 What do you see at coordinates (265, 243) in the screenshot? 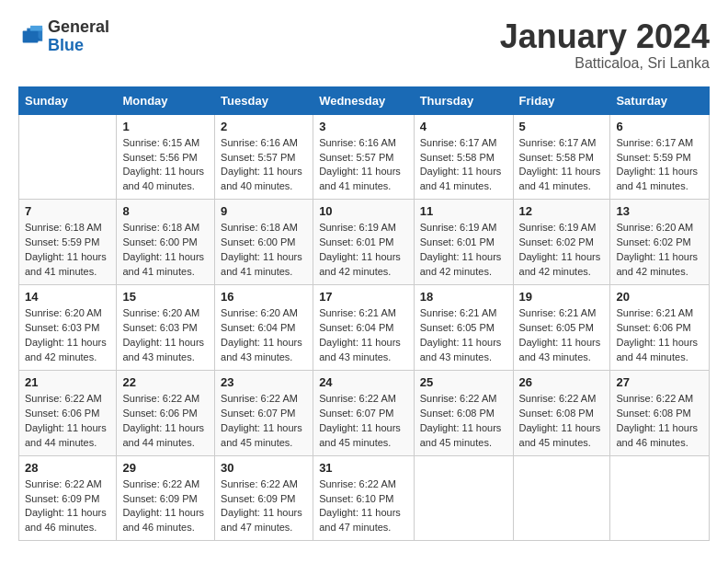
I see `calendar-cell: 9Sunrise: 6:18 AMSunset: 6:00 PMDaylight…` at bounding box center [265, 243].